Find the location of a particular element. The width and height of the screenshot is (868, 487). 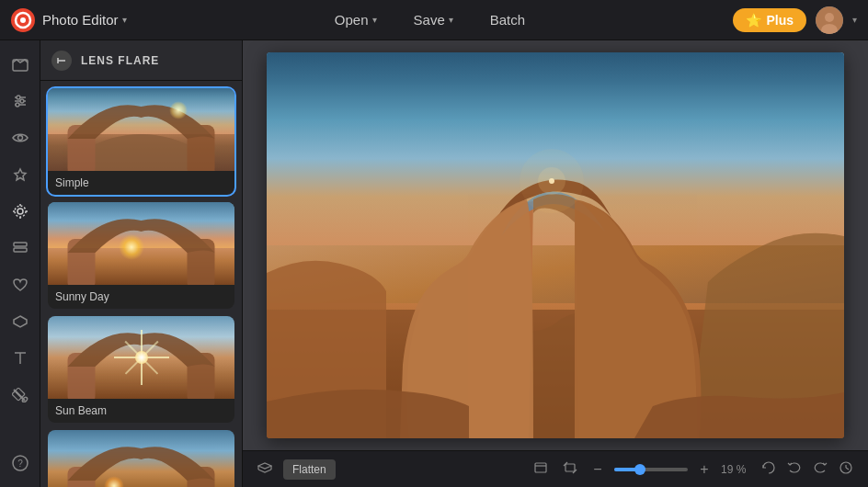

zoom-slider is located at coordinates (651, 470).